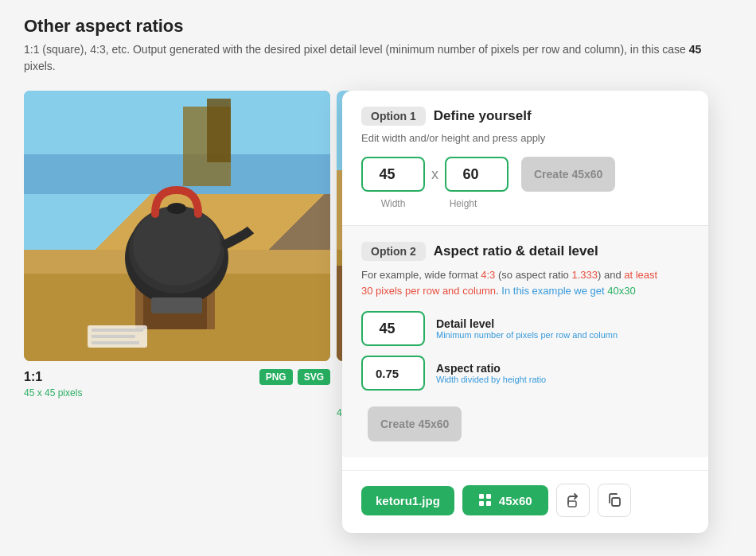  I want to click on header-section: Other aspect ratios 1:1 (square), 4:3, e…, so click(378, 45).